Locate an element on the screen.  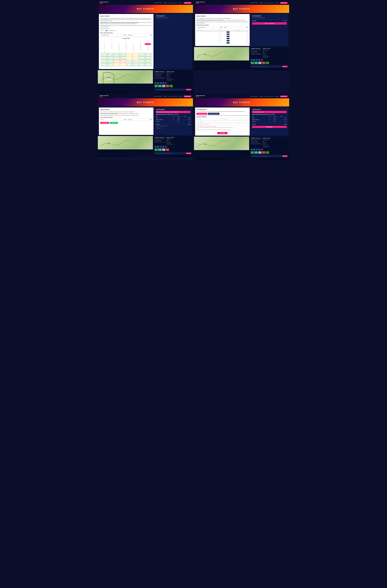
slot-4: 10:1040+ is located at coordinates (145, 55).